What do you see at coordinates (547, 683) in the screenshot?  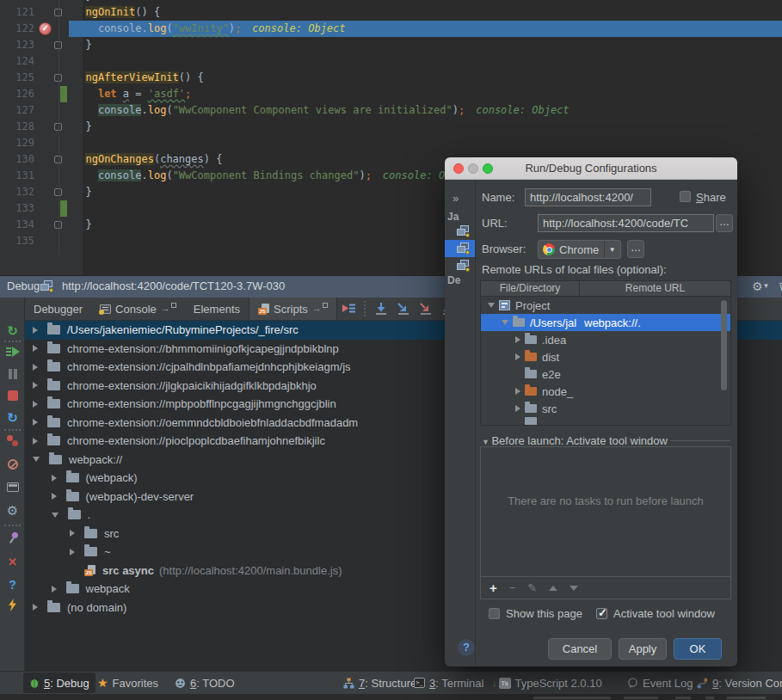 I see `toolbutton-typescript: ↓ Ts TypeScript 2.0.10` at bounding box center [547, 683].